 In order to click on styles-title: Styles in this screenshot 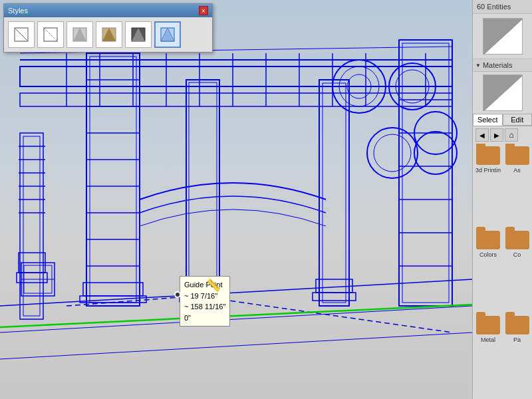, I will do `click(18, 11)`.